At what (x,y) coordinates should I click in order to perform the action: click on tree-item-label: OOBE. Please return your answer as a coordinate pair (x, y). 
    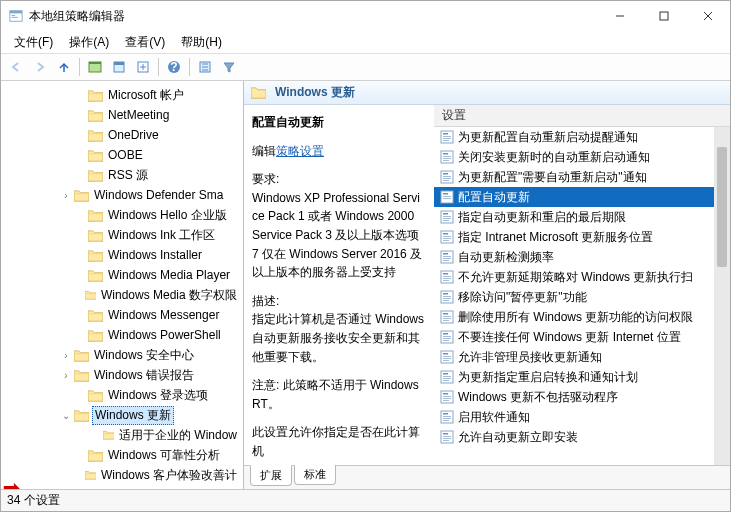
    Looking at the image, I should click on (126, 155).